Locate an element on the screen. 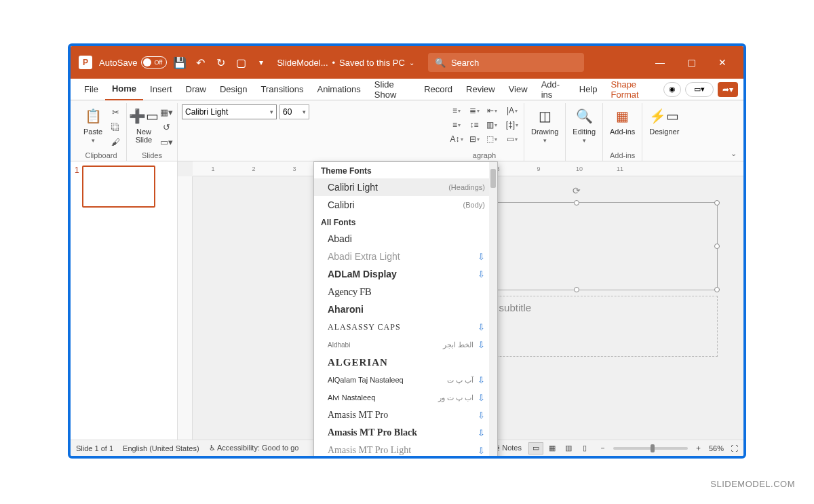 The height and width of the screenshot is (504, 814). ribbon-tabs: FileHomeInsertDrawDesignTransitionsAnima… is located at coordinates (407, 90).